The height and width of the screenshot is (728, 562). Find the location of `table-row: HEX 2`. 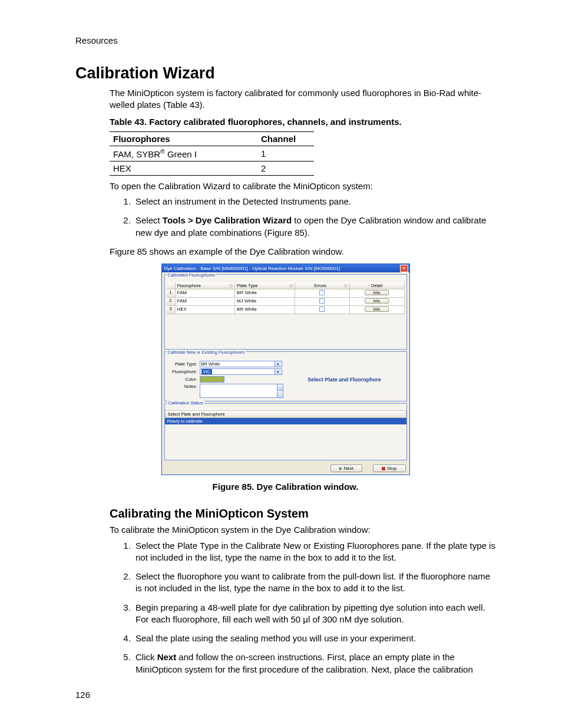

table-row: HEX 2 is located at coordinates (212, 168).